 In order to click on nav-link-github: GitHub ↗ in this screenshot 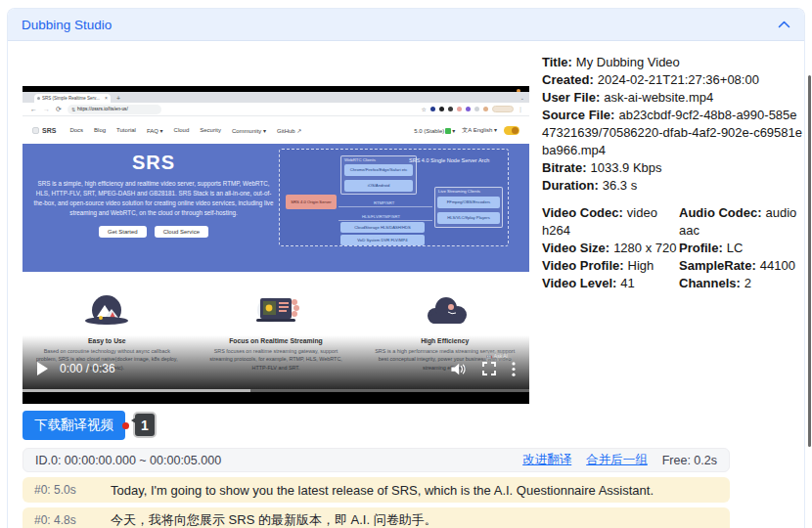, I will do `click(290, 131)`.